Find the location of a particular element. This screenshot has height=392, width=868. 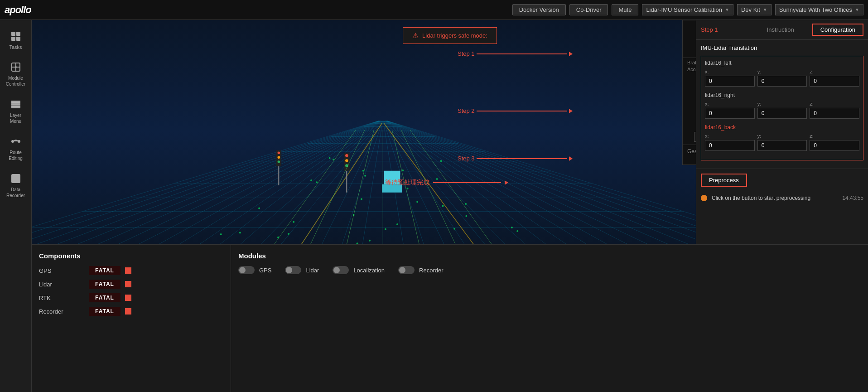

rtk-status-dot is located at coordinates (128, 298).